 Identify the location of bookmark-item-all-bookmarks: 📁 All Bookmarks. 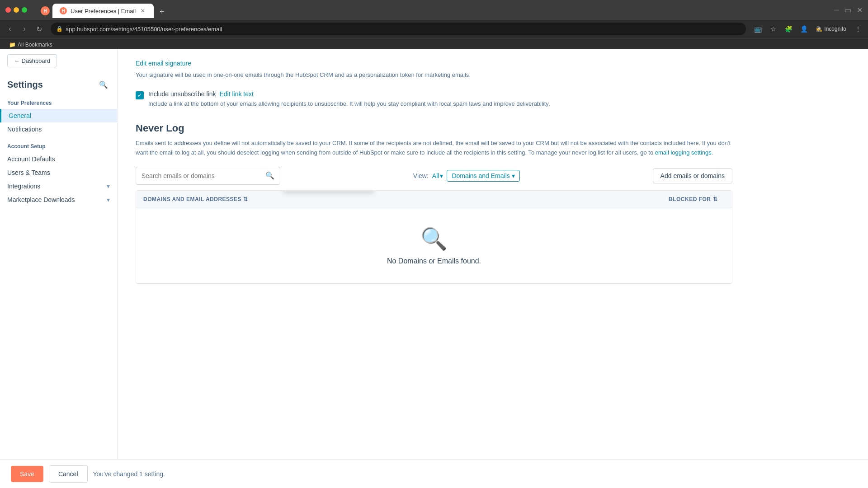
(31, 45).